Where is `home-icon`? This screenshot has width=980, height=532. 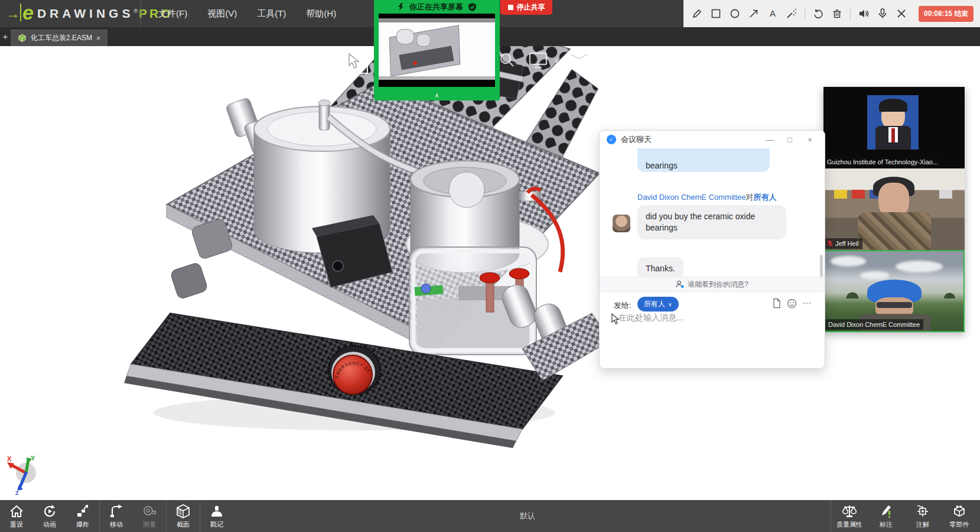
home-icon is located at coordinates (17, 511).